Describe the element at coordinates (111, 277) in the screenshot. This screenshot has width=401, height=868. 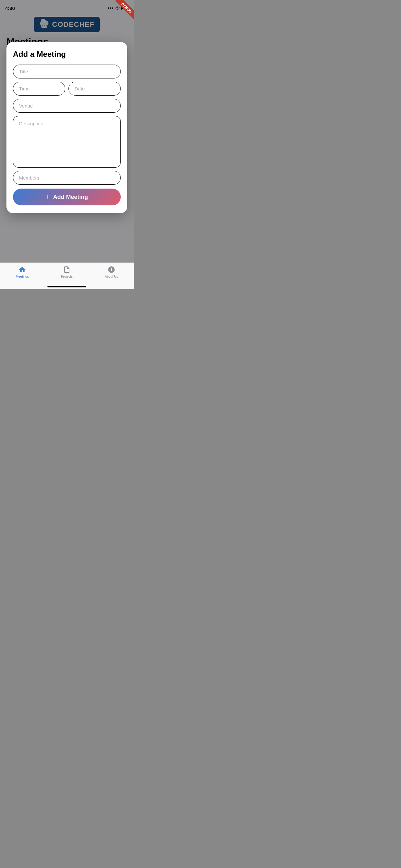
I see `about-tab-label: About Us` at that location.